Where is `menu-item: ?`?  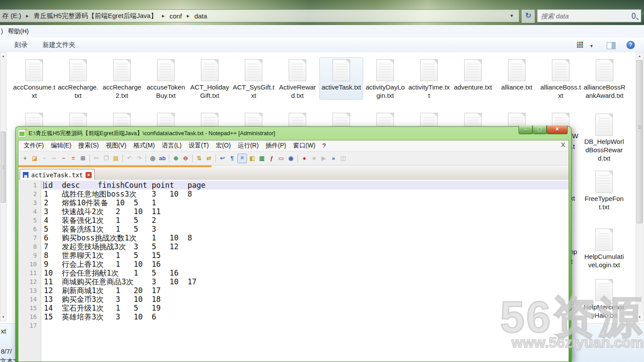 menu-item: ? is located at coordinates (324, 146).